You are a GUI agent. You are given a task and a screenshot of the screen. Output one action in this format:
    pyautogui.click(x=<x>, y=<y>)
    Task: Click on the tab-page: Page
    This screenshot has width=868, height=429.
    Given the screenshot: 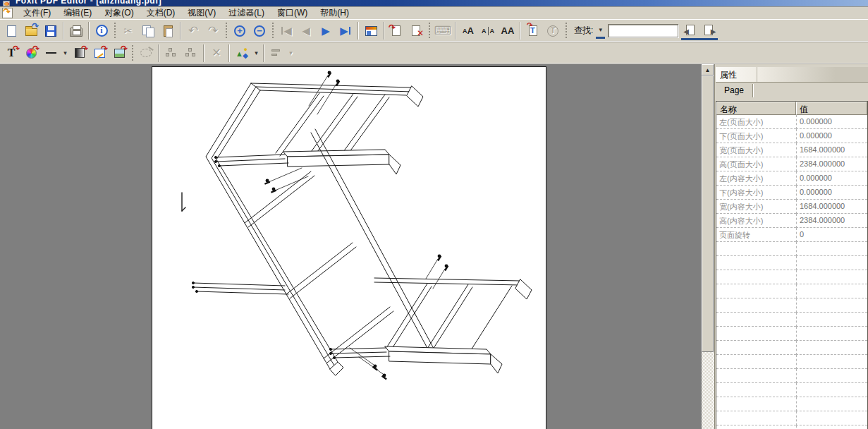 What is the action you would take?
    pyautogui.click(x=736, y=90)
    